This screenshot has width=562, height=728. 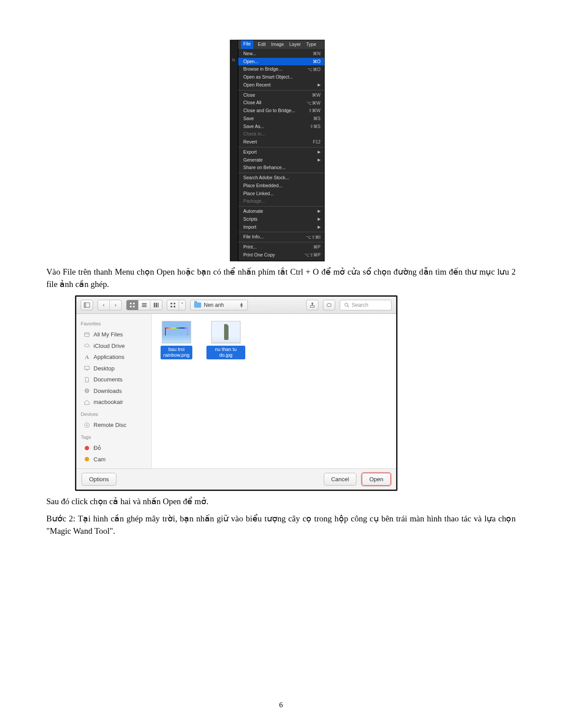 I want to click on menubar-item-image: Image, so click(x=278, y=45).